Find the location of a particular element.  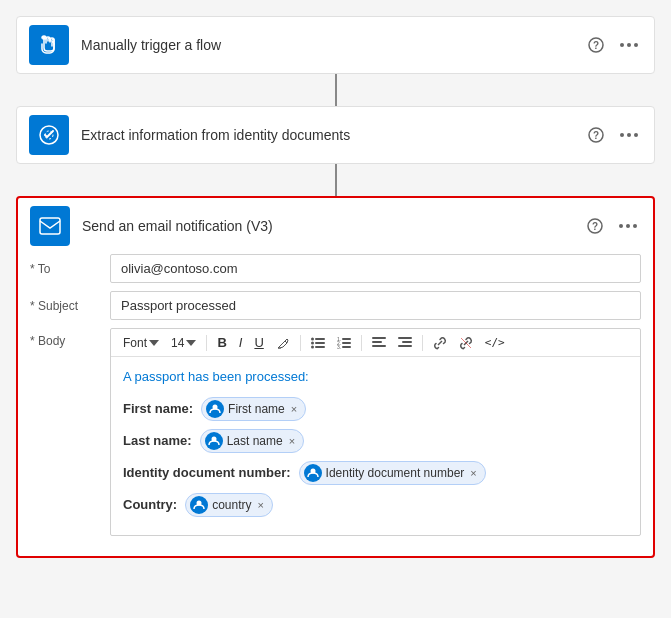

italic-button: I is located at coordinates (241, 342).